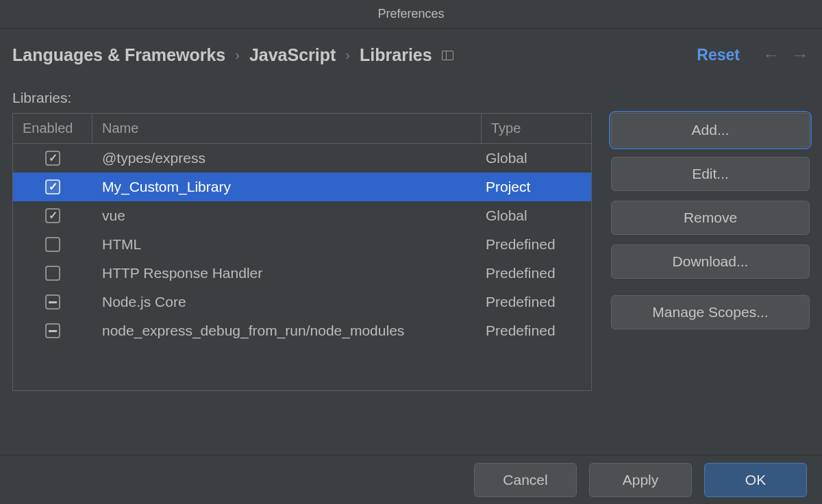 The image size is (822, 504). Describe the element at coordinates (302, 216) in the screenshot. I see `table-row: vueGlobal` at that location.